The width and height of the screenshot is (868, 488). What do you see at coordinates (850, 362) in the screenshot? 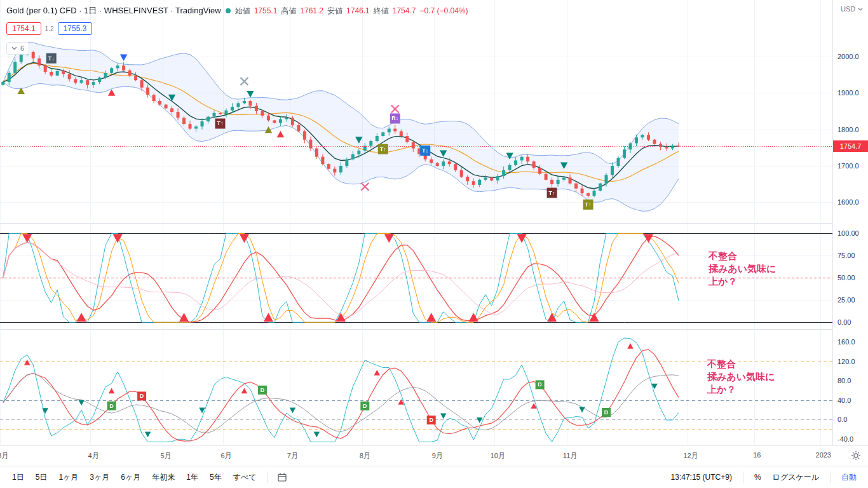
I see `axis-tick-label: 120.0` at bounding box center [850, 362].